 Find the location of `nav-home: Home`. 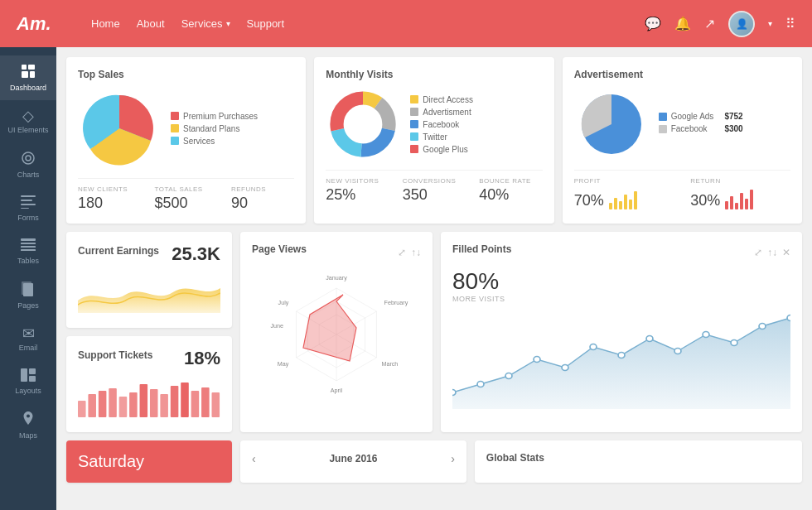

nav-home: Home is located at coordinates (106, 23).